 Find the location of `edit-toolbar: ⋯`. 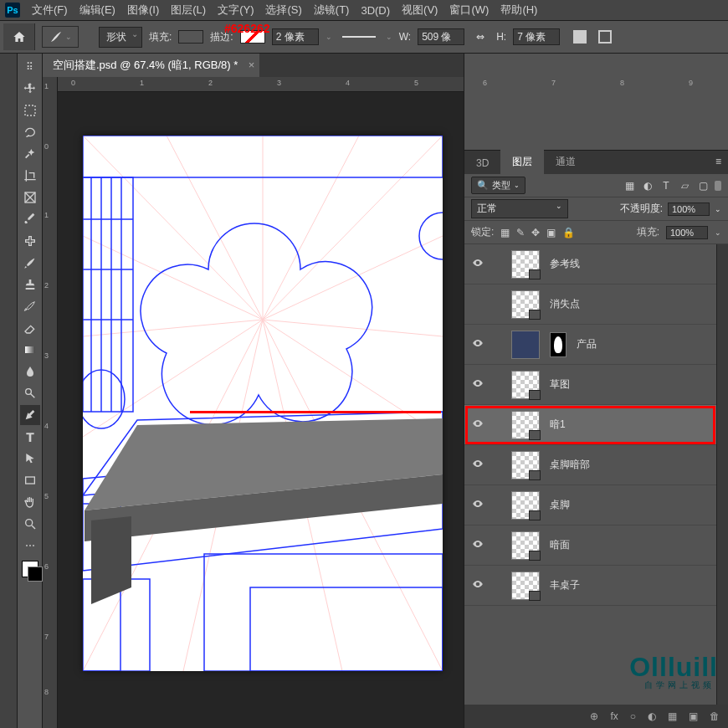

edit-toolbar: ⋯ is located at coordinates (30, 546).